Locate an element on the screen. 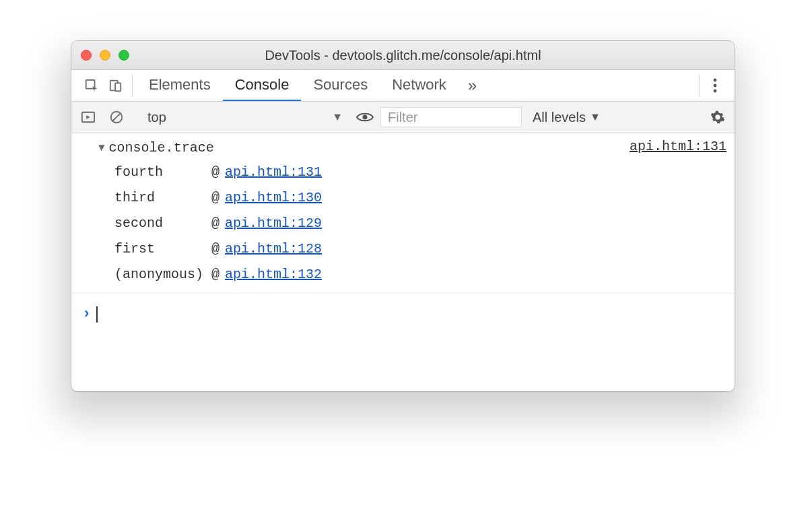 This screenshot has width=812, height=505. stack-frame: fourth @ api.html:131 is located at coordinates (372, 172).